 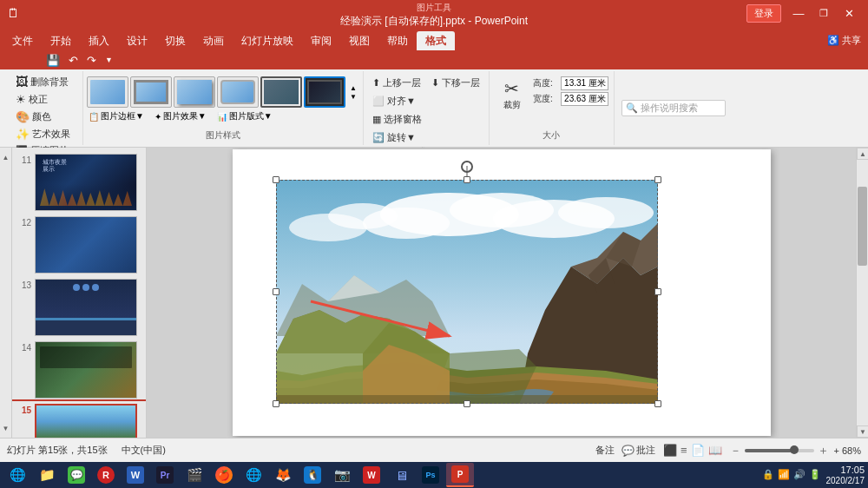 What do you see at coordinates (779, 451) in the screenshot?
I see `zoom-slider` at bounding box center [779, 451].